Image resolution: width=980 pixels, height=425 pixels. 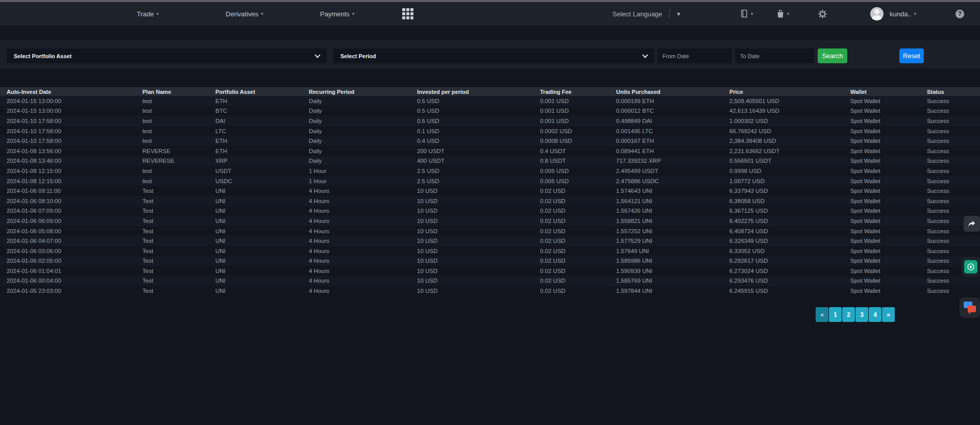 What do you see at coordinates (790, 211) in the screenshot?
I see `table-cell: 6.367125 USD` at bounding box center [790, 211].